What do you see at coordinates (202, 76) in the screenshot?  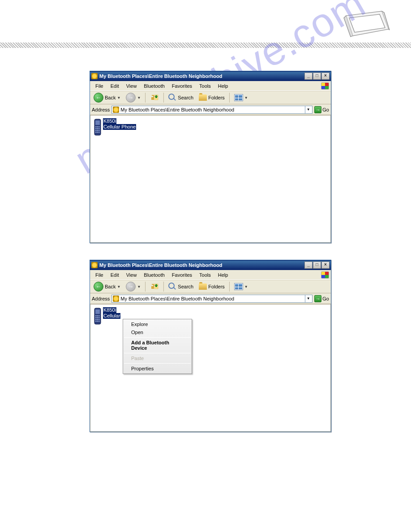 I see `window-title: My Bluetooth Places\Entire Bluetooth Nei…` at bounding box center [202, 76].